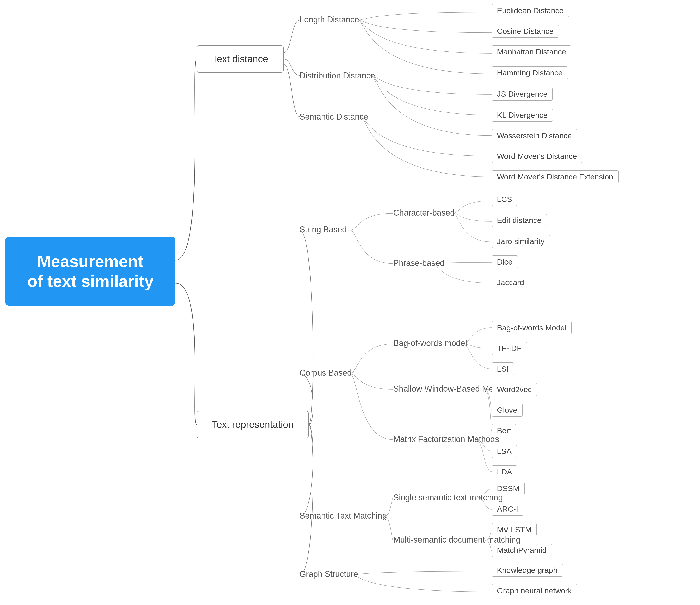 This screenshot has height=605, width=700. I want to click on string-based-label: String Based, so click(323, 230).